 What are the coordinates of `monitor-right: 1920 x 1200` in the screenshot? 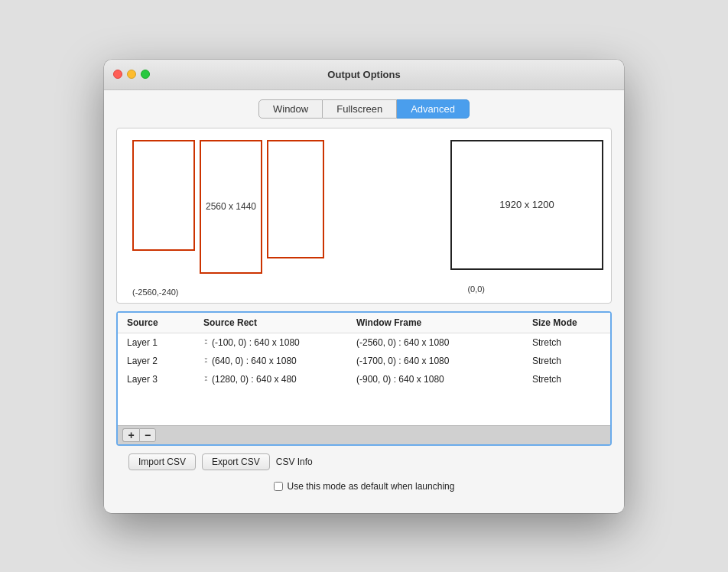 It's located at (527, 205).